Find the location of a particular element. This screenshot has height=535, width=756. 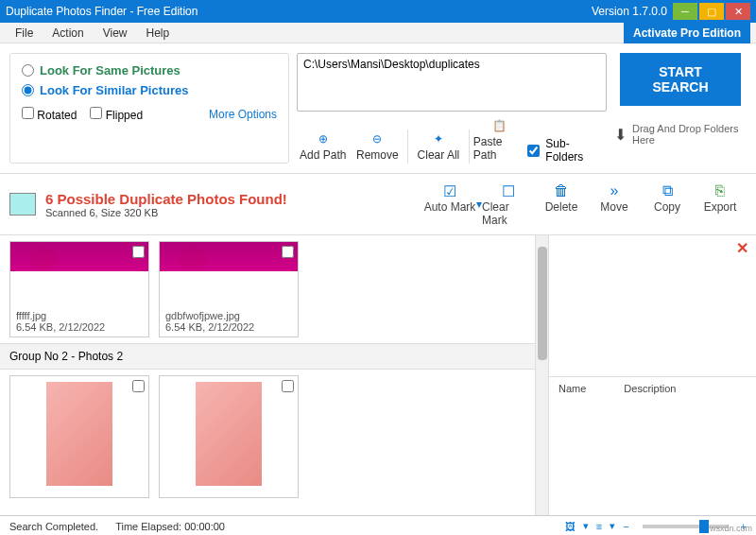

close-button: ✕ is located at coordinates (738, 11).